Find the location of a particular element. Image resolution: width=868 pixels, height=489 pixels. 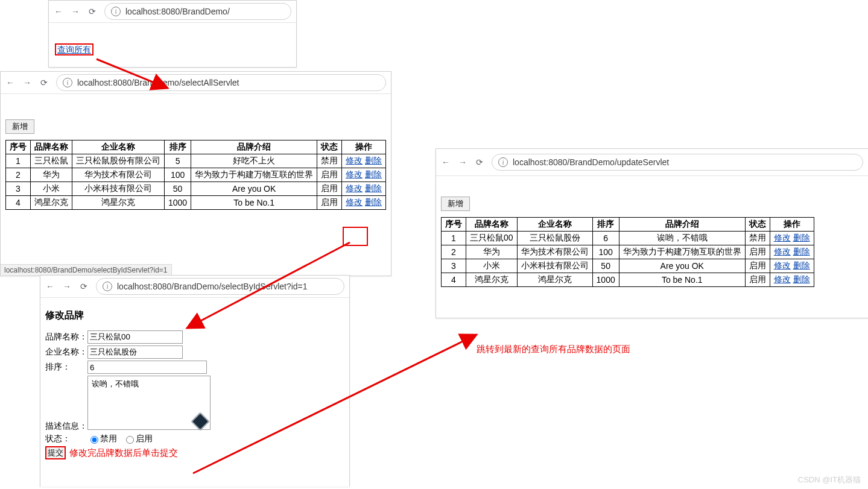

status-enable-label: 启用 is located at coordinates (144, 439).